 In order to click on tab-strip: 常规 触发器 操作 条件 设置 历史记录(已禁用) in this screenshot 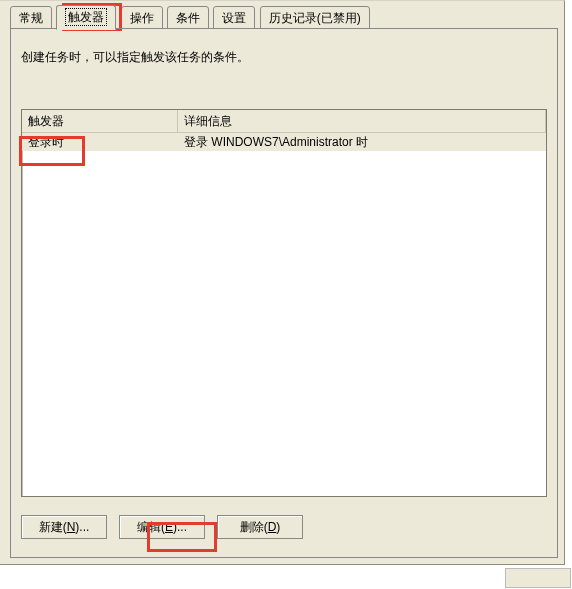, I will do `click(282, 17)`.